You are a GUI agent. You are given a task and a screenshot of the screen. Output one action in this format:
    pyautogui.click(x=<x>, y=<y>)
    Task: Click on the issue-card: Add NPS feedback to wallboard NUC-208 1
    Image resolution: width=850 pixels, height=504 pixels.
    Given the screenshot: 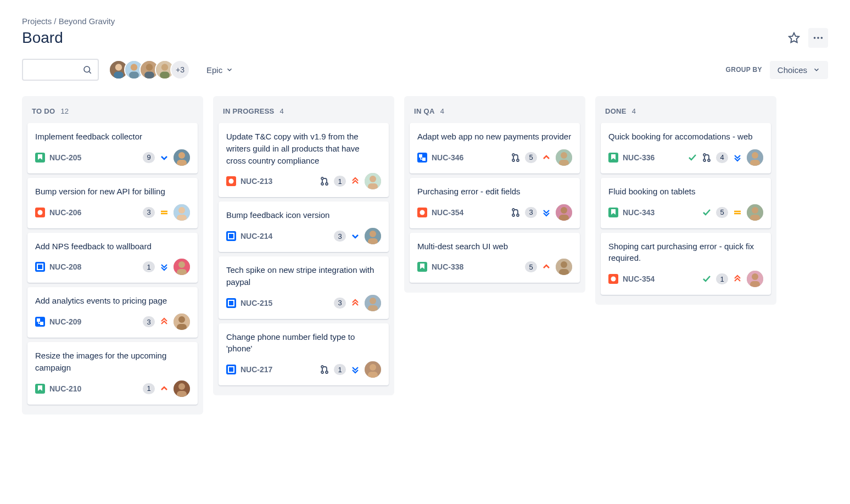 What is the action you would take?
    pyautogui.click(x=113, y=258)
    